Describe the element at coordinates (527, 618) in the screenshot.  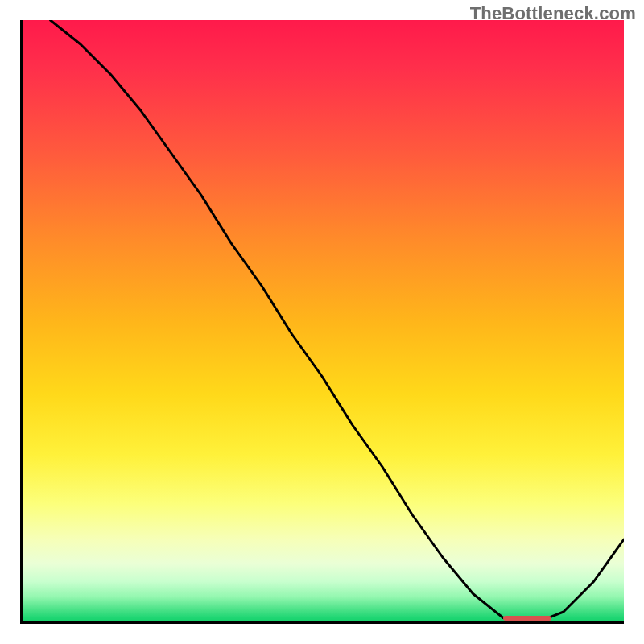
I see `optimal-range-marker` at that location.